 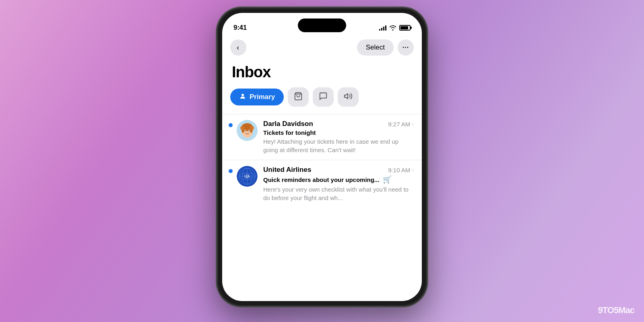 I want to click on email-subject: Quick reminders about your upcoming... 🛒, so click(x=339, y=180).